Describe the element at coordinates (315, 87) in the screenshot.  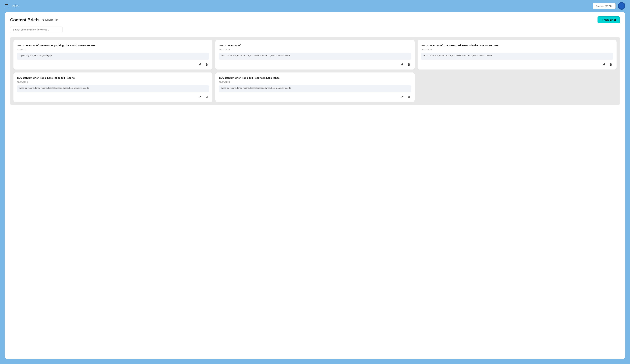
I see `brief-card: SEO Content Brief: Top 5 Ski Resorts in …` at that location.